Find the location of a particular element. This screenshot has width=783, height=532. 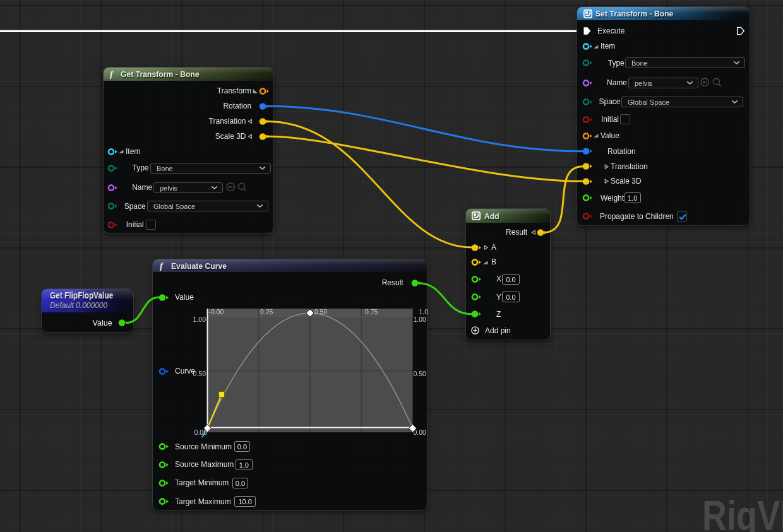

svg-text: 0.75 is located at coordinates (371, 312).